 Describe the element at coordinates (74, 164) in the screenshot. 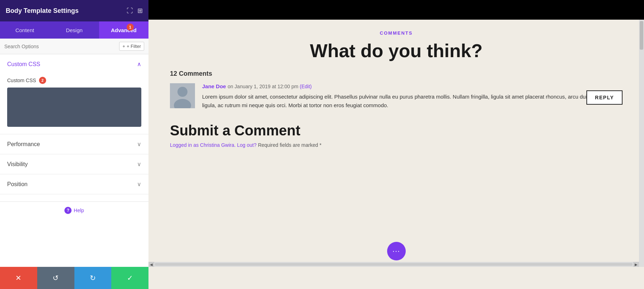

I see `visibility-header: Visibility ∨` at that location.